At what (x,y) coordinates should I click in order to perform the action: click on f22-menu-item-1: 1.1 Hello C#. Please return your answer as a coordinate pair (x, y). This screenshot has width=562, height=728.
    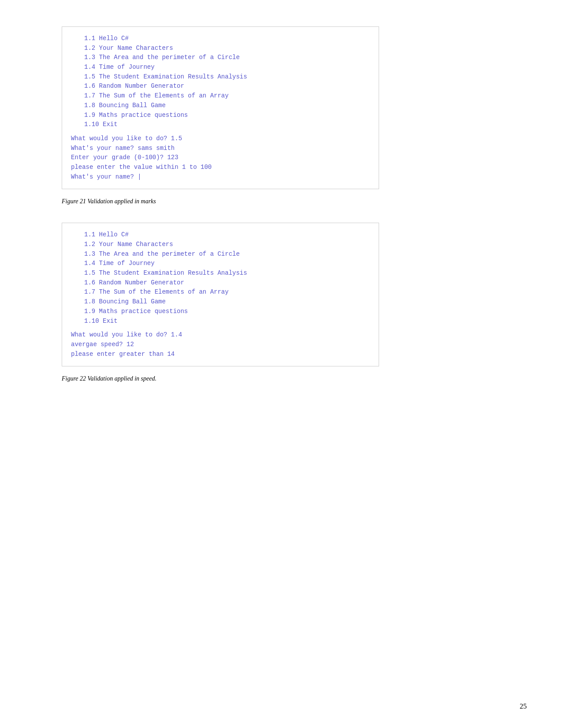
    Looking at the image, I should click on (220, 235).